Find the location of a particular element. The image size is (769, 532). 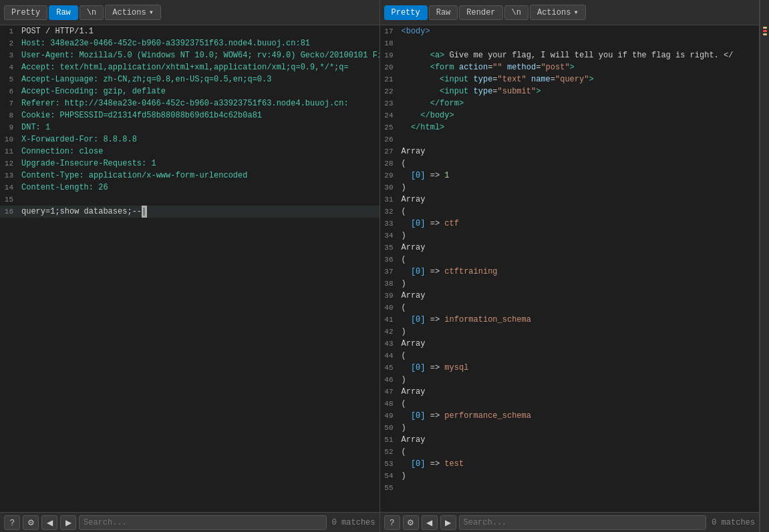

table-row: 13 Content-Type: application/x-www-form-… is located at coordinates (190, 176).